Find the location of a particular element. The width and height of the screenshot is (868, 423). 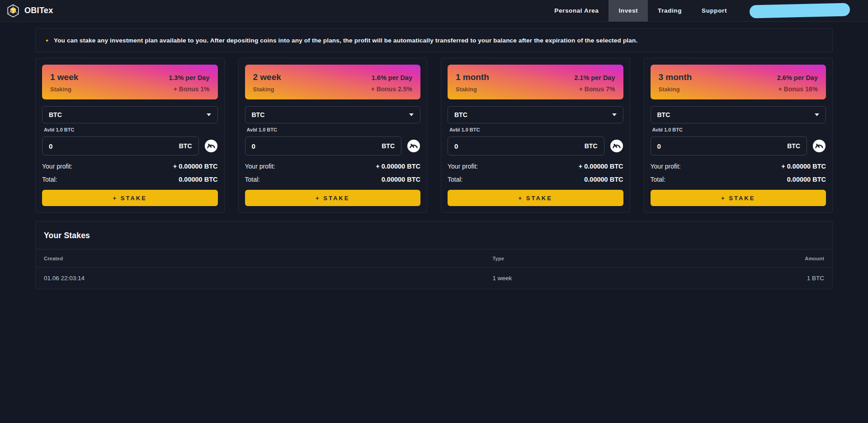

plan-name: 1 month is located at coordinates (472, 77).